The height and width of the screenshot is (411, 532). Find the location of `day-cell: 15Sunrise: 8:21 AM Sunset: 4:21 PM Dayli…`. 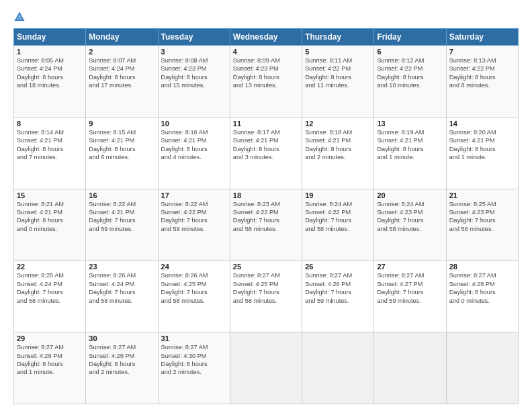

day-cell: 15Sunrise: 8:21 AM Sunset: 4:21 PM Dayli… is located at coordinates (50, 224).